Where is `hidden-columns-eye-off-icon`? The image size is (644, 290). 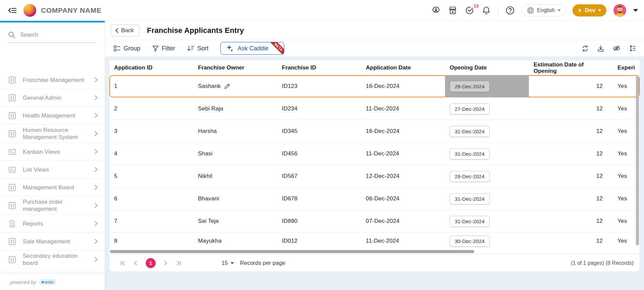 hidden-columns-eye-off-icon is located at coordinates (617, 48).